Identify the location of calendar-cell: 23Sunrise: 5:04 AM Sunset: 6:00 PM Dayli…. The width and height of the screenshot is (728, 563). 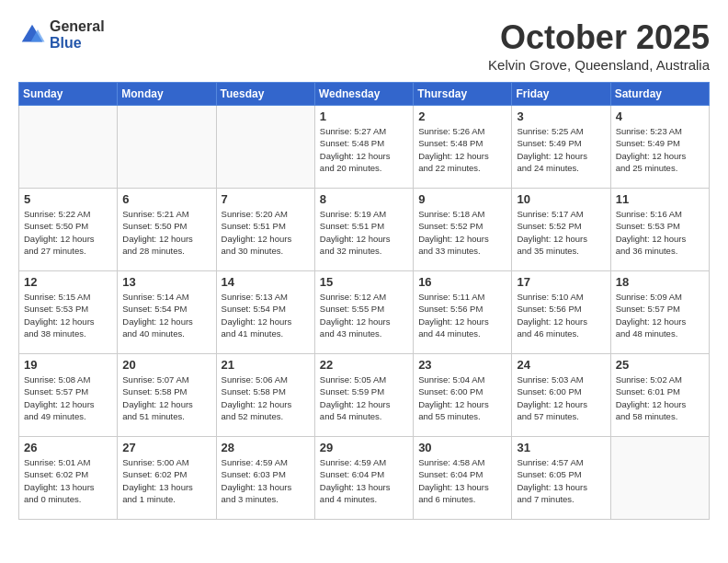
(463, 396).